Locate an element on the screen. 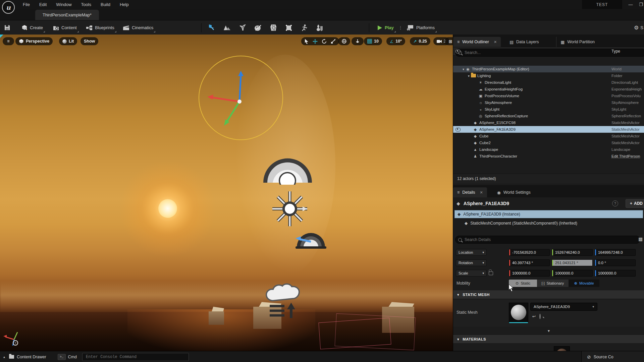 The height and width of the screenshot is (362, 644). static-mesh-thumbnail is located at coordinates (519, 312).